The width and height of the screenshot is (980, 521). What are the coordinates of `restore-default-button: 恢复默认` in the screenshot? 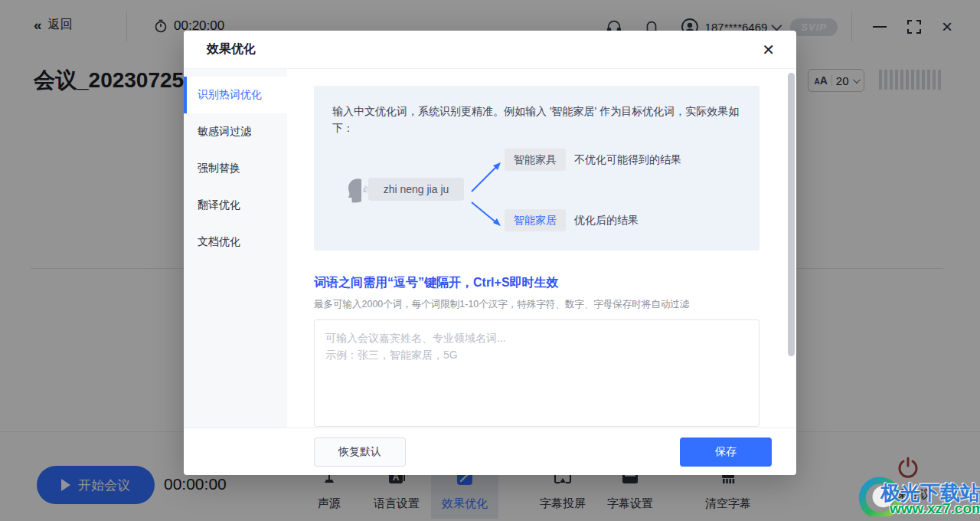 It's located at (360, 452).